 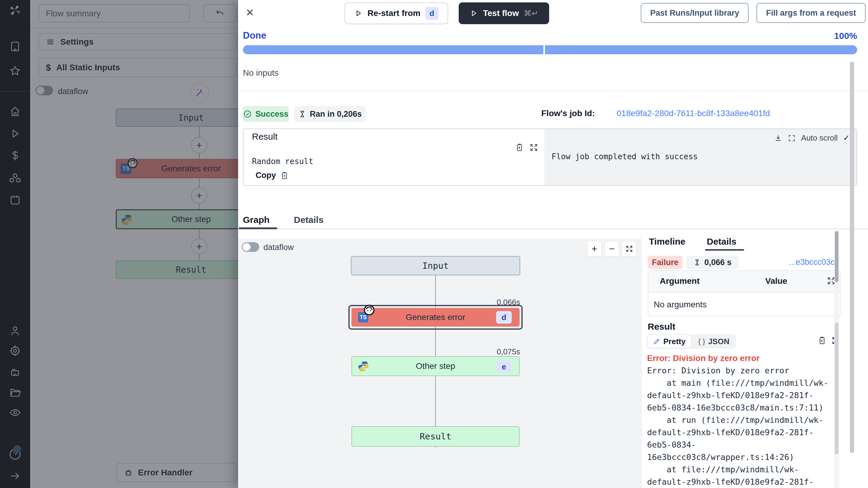 I want to click on pen-icon, so click(x=657, y=341).